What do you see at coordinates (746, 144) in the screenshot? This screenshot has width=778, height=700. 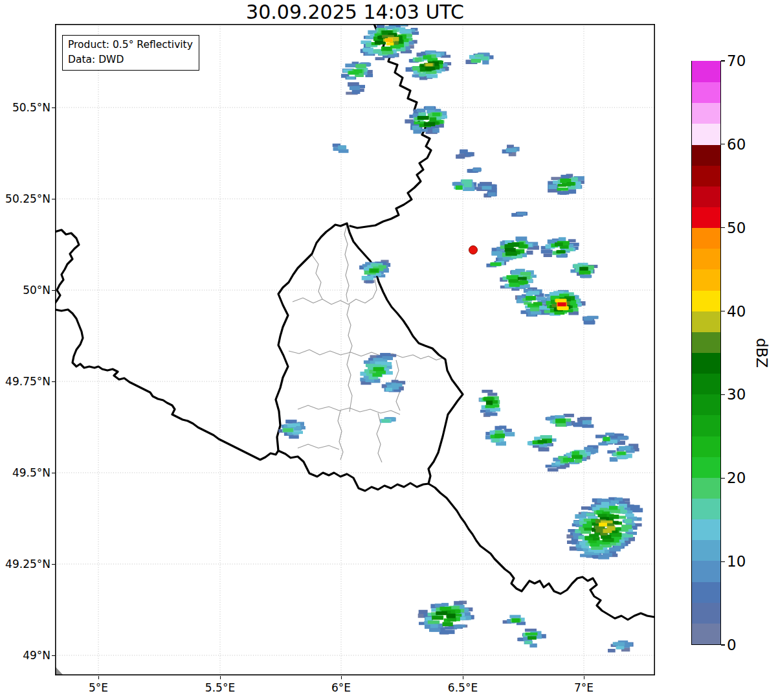 I see `colorbar-tick-label: 60` at bounding box center [746, 144].